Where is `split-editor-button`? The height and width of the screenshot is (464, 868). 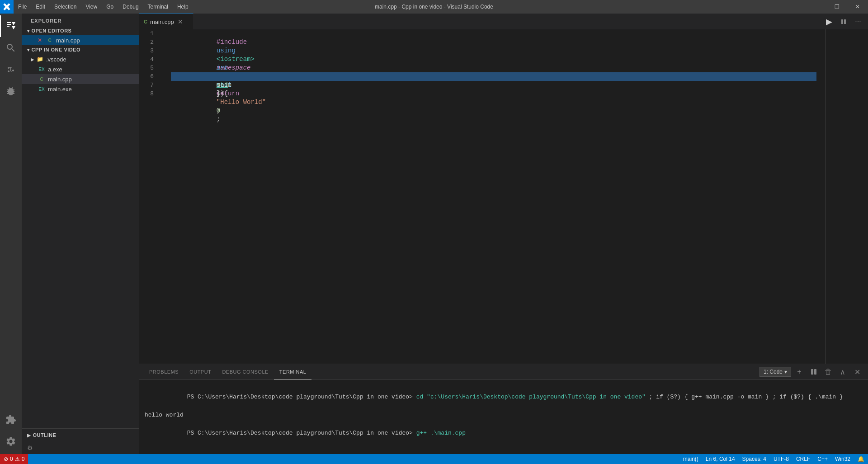
split-editor-button is located at coordinates (844, 22).